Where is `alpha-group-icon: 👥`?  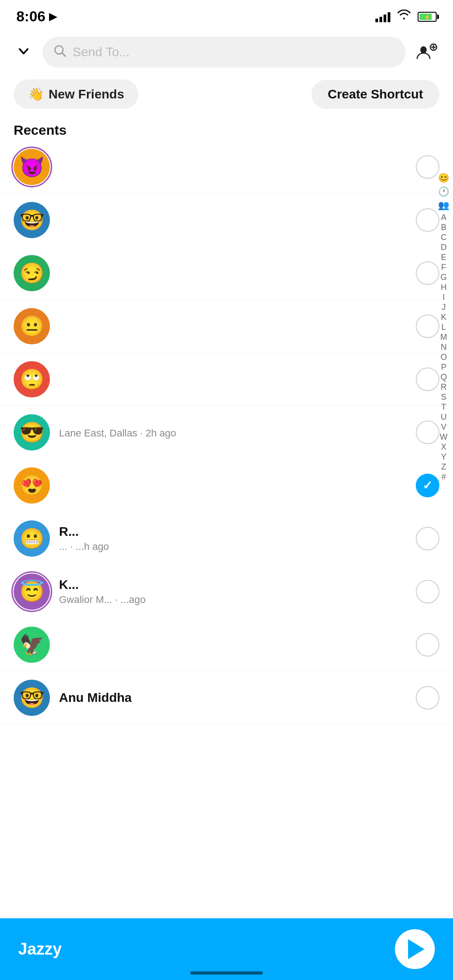 alpha-group-icon: 👥 is located at coordinates (444, 205).